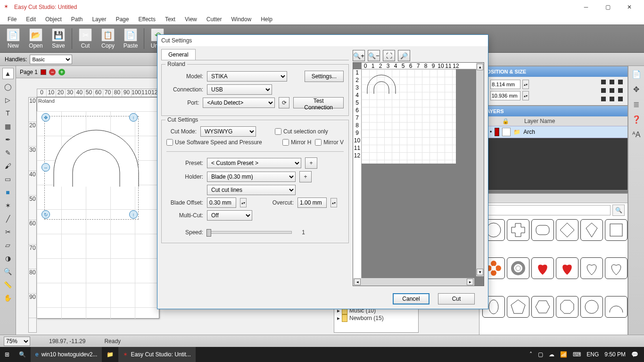 This screenshot has height=362, width=644. What do you see at coordinates (636, 104) in the screenshot?
I see `layers-panel-icon: ≣` at bounding box center [636, 104].